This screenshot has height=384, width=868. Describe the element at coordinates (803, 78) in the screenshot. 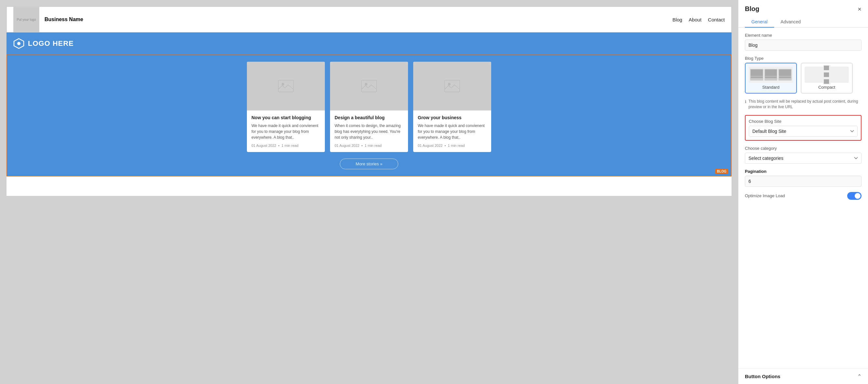

I see `blog-type-options: Standard` at that location.